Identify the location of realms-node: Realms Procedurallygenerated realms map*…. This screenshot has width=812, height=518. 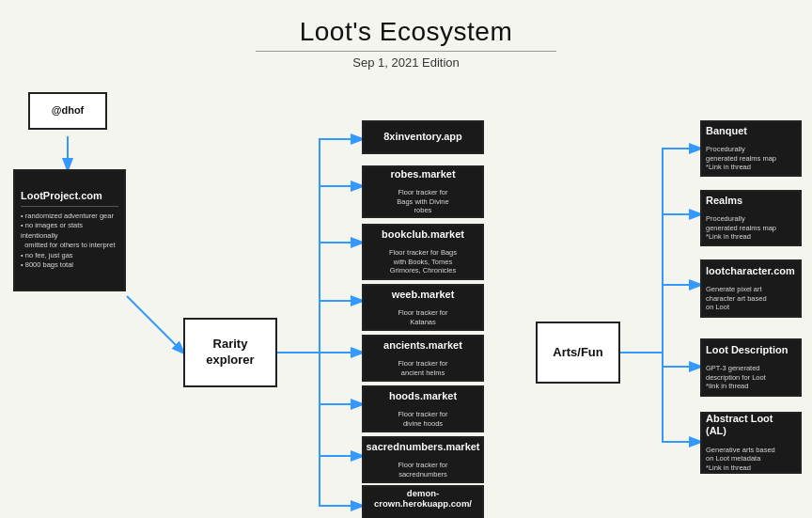
(751, 218).